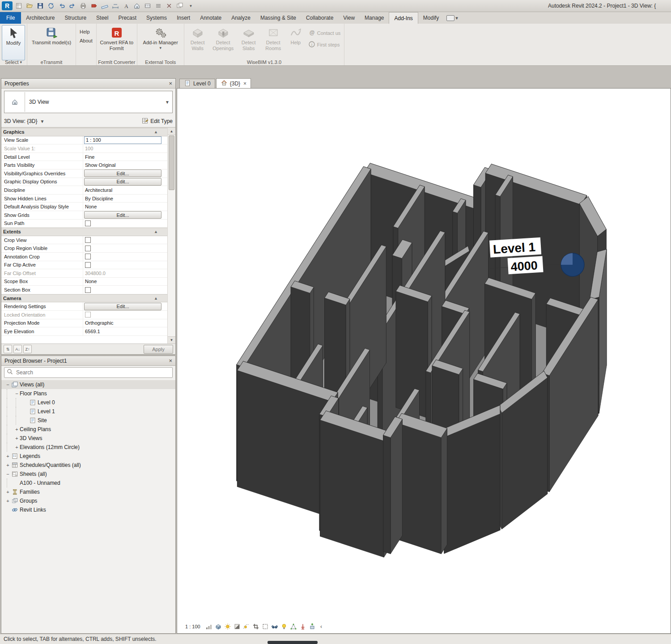 The height and width of the screenshot is (644, 671). Describe the element at coordinates (89, 501) in the screenshot. I see `tree-item-groups: +Groups` at that location.